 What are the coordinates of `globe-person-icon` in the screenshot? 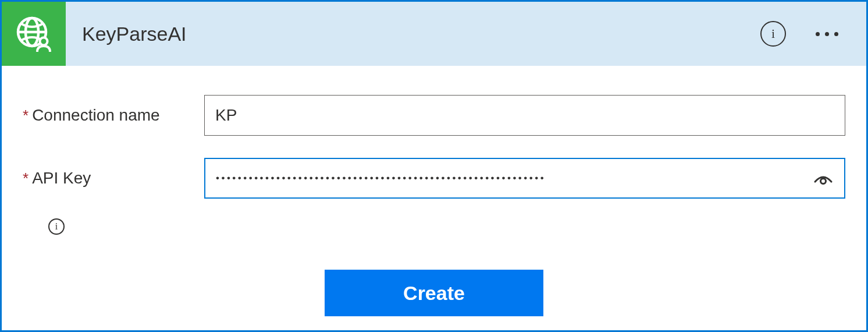 It's located at (34, 34).